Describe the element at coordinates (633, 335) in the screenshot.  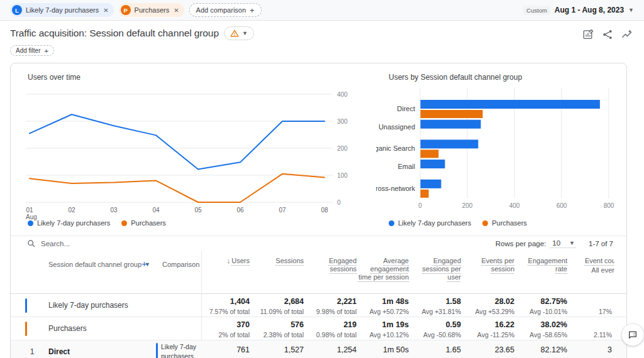
I see `feedback-icon` at that location.